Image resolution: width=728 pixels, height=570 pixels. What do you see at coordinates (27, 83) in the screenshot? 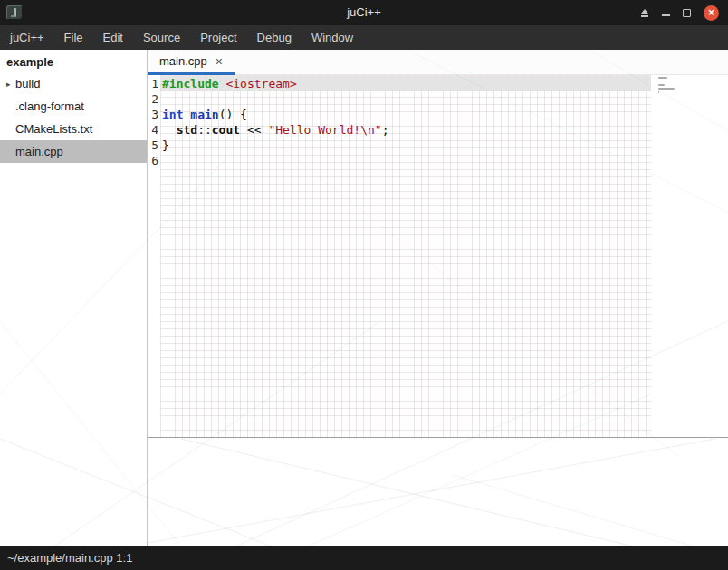
I see `file-label: build` at bounding box center [27, 83].